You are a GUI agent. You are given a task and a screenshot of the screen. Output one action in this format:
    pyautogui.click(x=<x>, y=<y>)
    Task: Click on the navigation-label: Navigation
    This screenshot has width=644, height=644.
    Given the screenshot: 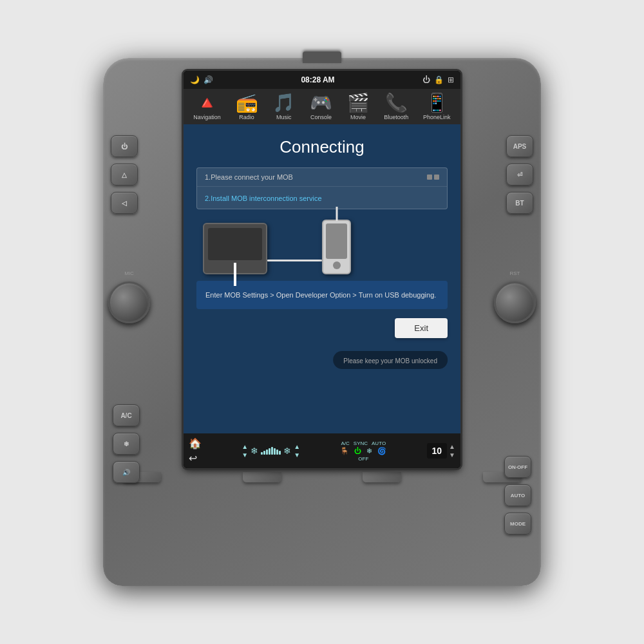 What is the action you would take?
    pyautogui.click(x=207, y=117)
    